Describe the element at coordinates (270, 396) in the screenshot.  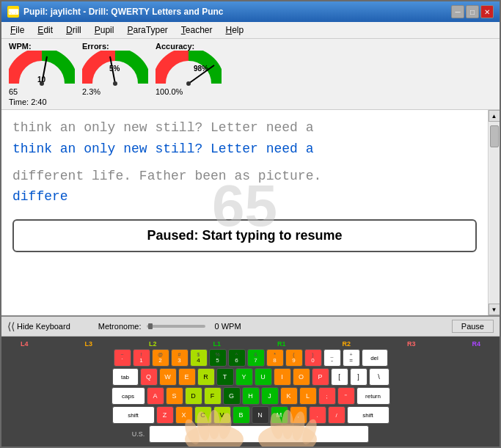
I see `key-j: J` at that location.